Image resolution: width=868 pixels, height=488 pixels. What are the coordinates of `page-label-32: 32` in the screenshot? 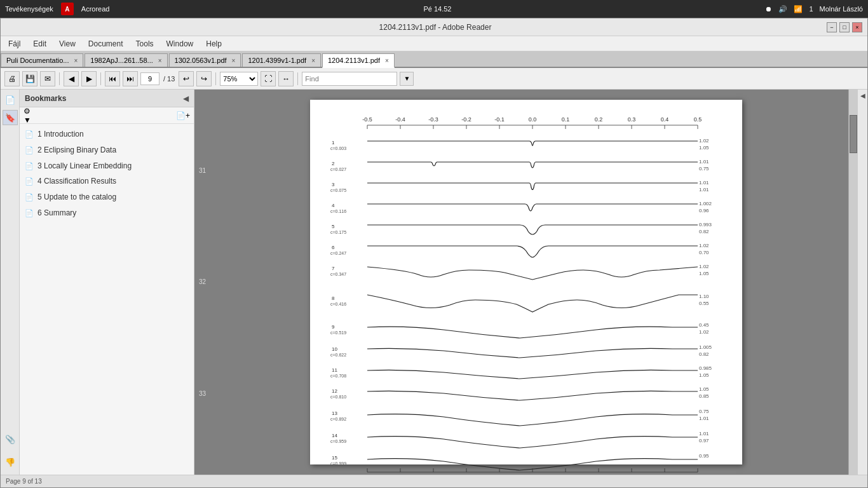 It's located at (202, 282).